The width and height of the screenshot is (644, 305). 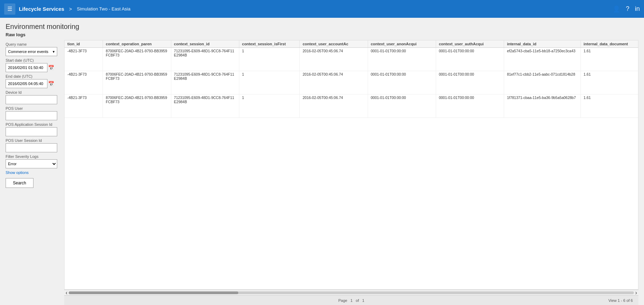 What do you see at coordinates (10, 9) in the screenshot?
I see `hamburger-menu-button: ☰` at bounding box center [10, 9].